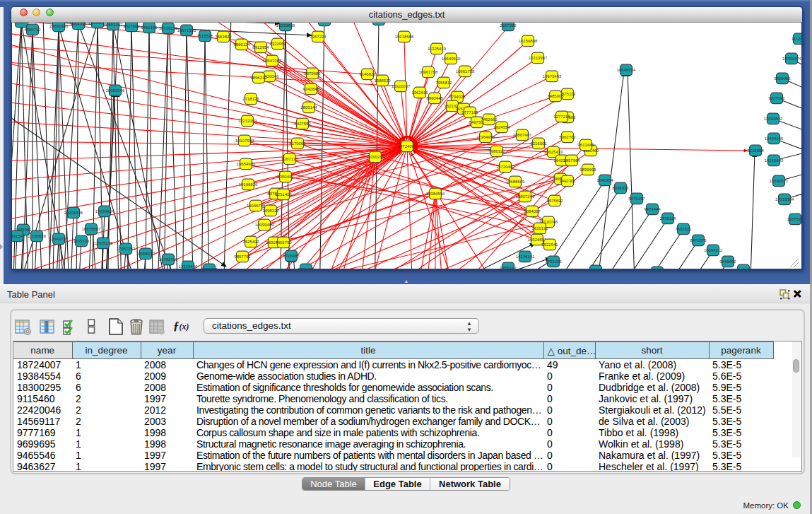 The height and width of the screenshot is (514, 812). What do you see at coordinates (187, 30) in the screenshot?
I see `svg-text: 16671355` at bounding box center [187, 30].